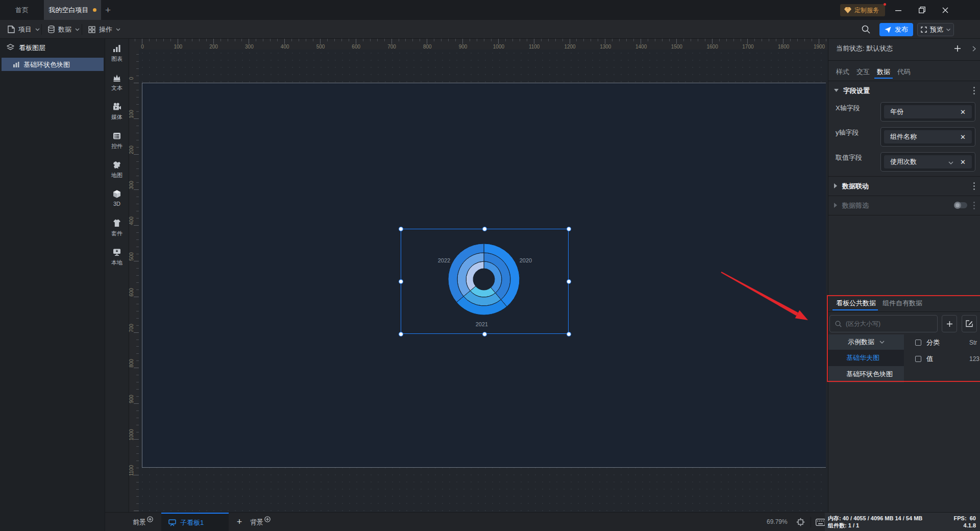  I want to click on bottom-bar: 前景 子看板1 + 背景 69.79% 内存: 40 / 4055 / 4096…, so click(543, 522).